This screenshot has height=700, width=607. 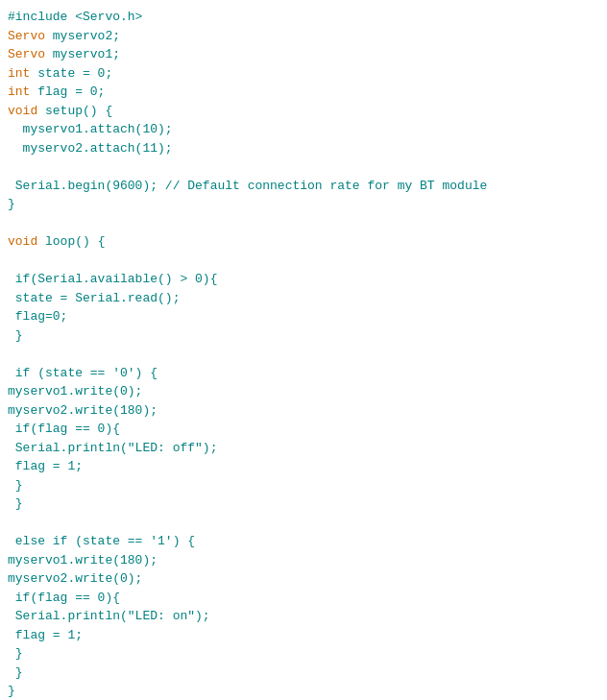 What do you see at coordinates (304, 149) in the screenshot?
I see `code-line: myservo2.attach(11);` at bounding box center [304, 149].